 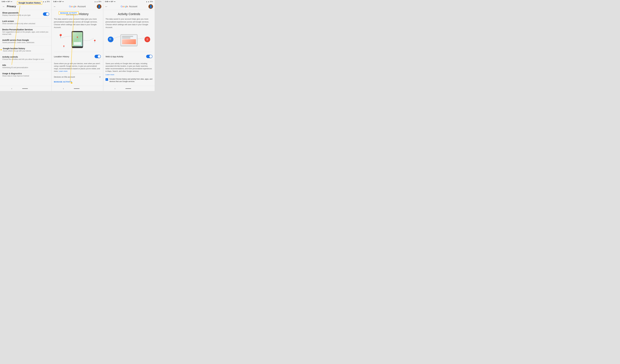 I want to click on signal-dots-3: •••, so click(x=110, y=1).